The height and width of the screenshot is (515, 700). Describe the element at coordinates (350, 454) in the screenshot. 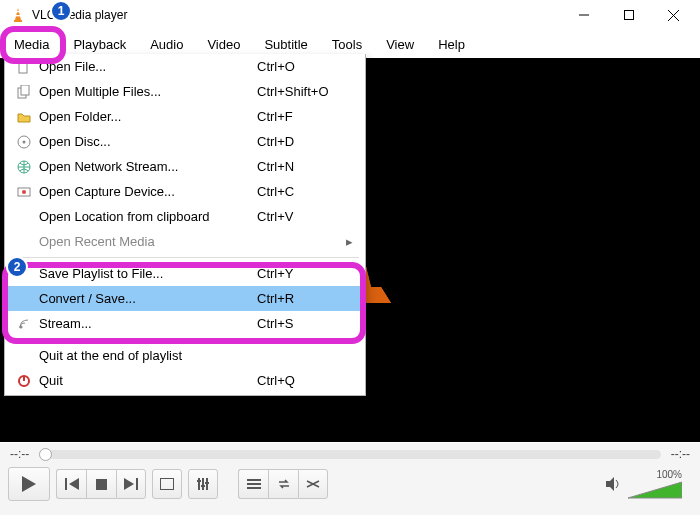

I see `seek-bar` at that location.